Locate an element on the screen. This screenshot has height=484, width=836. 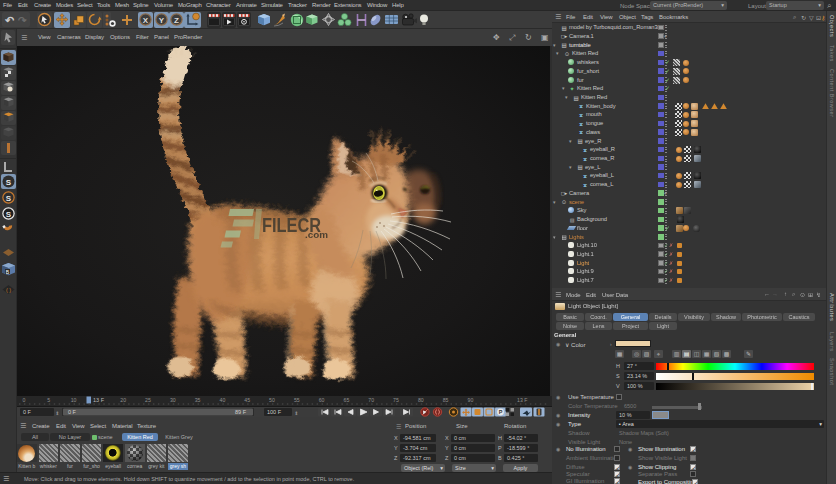
svg-text: .com is located at coordinates (317, 235).